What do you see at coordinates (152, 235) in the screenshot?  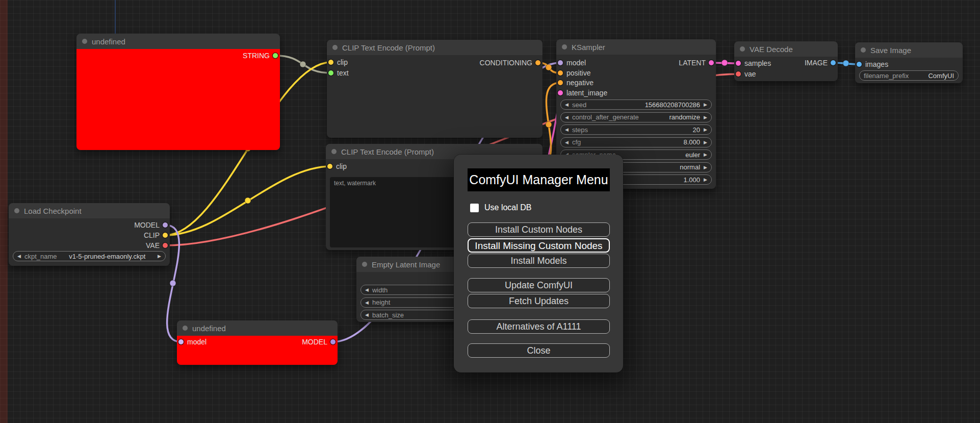 I see `output-slot-label: CLIP` at bounding box center [152, 235].